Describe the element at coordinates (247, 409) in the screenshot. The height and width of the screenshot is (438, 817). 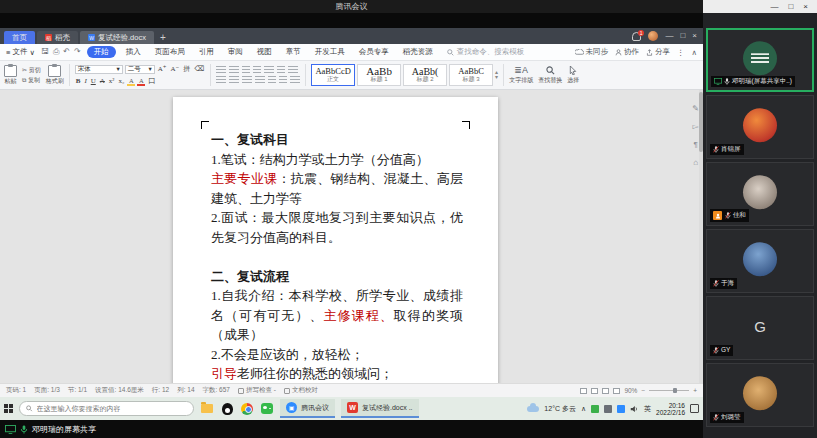
I see `chrome-icon` at that location.